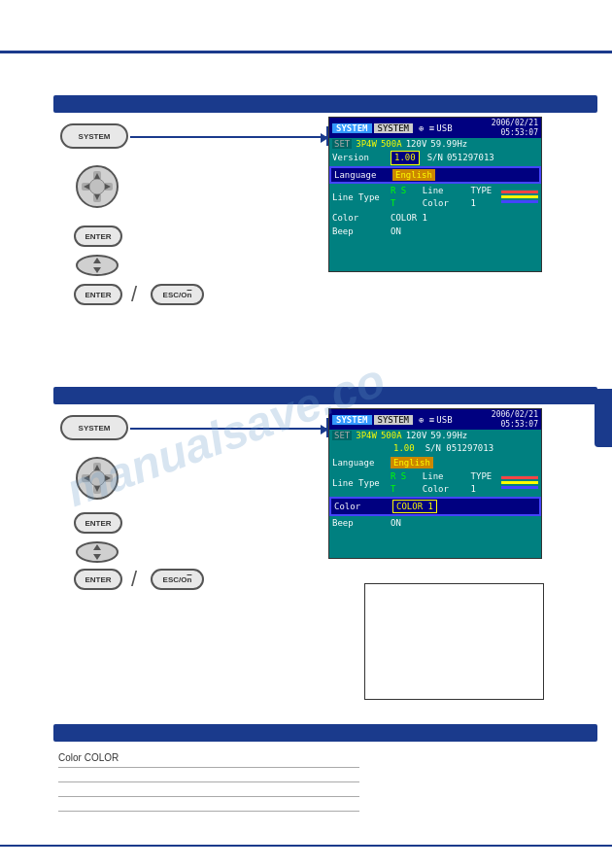 This screenshot has height=868, width=612. What do you see at coordinates (435, 449) in the screenshot?
I see `screen2-version-row: 1.00 S/N 051297013` at bounding box center [435, 449].